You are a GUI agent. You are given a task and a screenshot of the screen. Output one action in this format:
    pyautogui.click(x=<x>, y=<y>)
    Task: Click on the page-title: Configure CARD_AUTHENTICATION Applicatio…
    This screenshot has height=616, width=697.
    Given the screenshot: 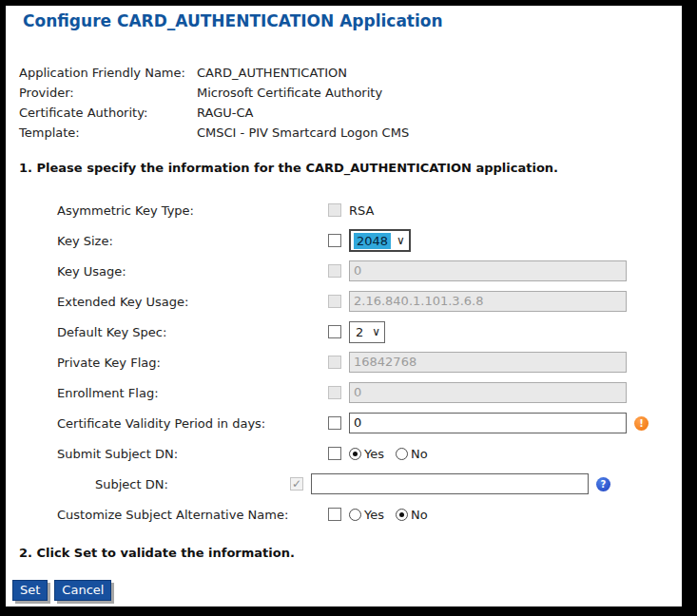 What is the action you would take?
    pyautogui.click(x=233, y=21)
    